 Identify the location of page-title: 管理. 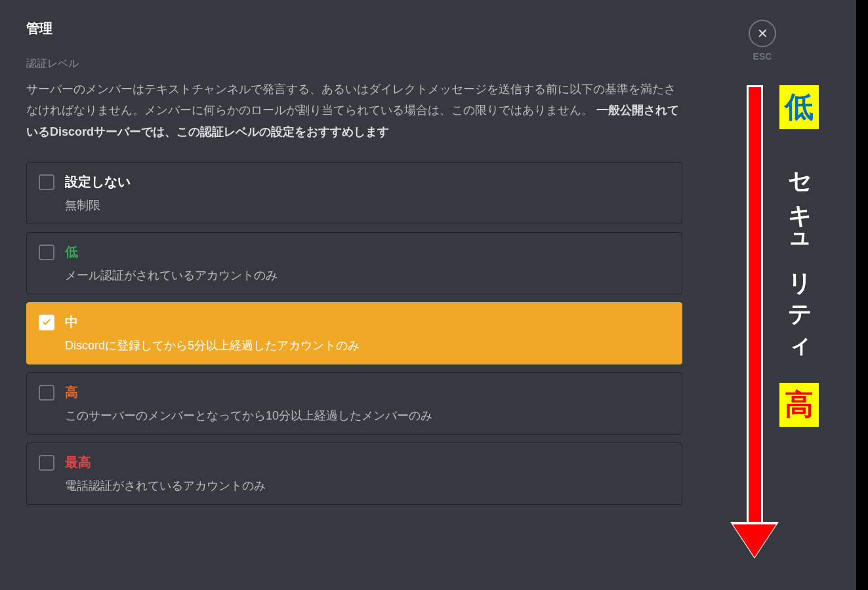
(354, 29).